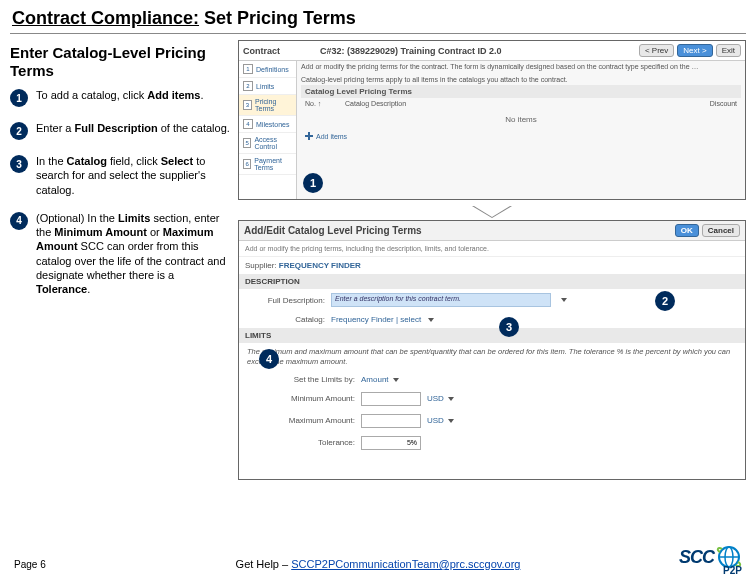  Describe the element at coordinates (272, 70) in the screenshot. I see `tab-label: Definitions` at that location.